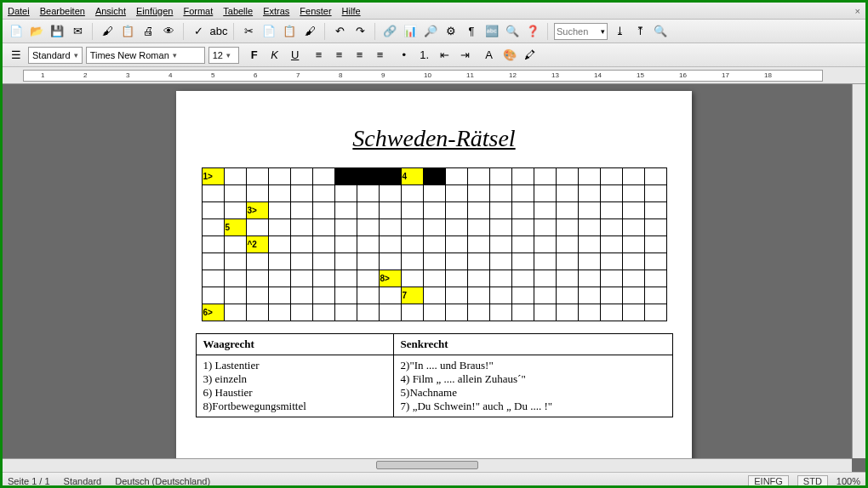 The height and width of the screenshot is (488, 868). I want to click on styles-icon: ☰, so click(16, 55).